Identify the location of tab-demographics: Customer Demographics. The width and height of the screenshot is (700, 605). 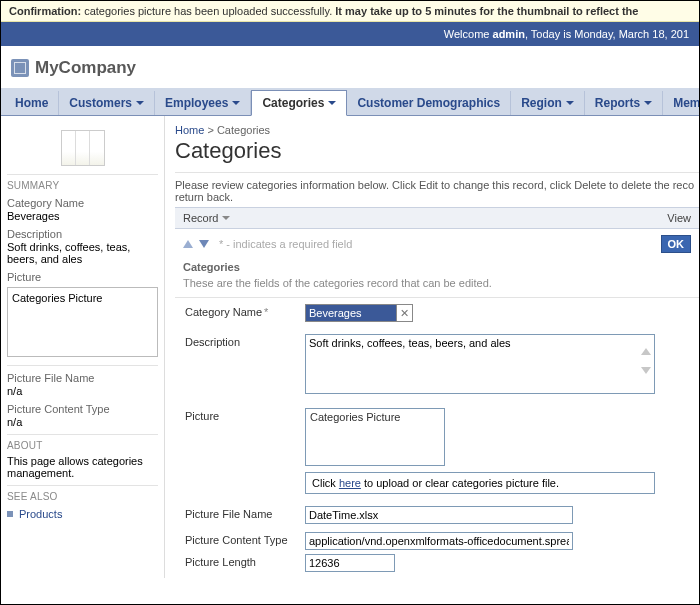
(429, 103).